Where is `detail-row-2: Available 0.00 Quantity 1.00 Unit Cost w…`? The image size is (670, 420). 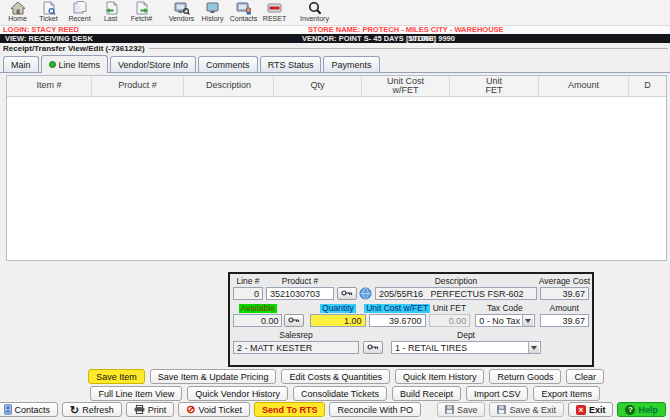
detail-row-2: Available 0.00 Quantity 1.00 Unit Cost w… is located at coordinates (411, 316).